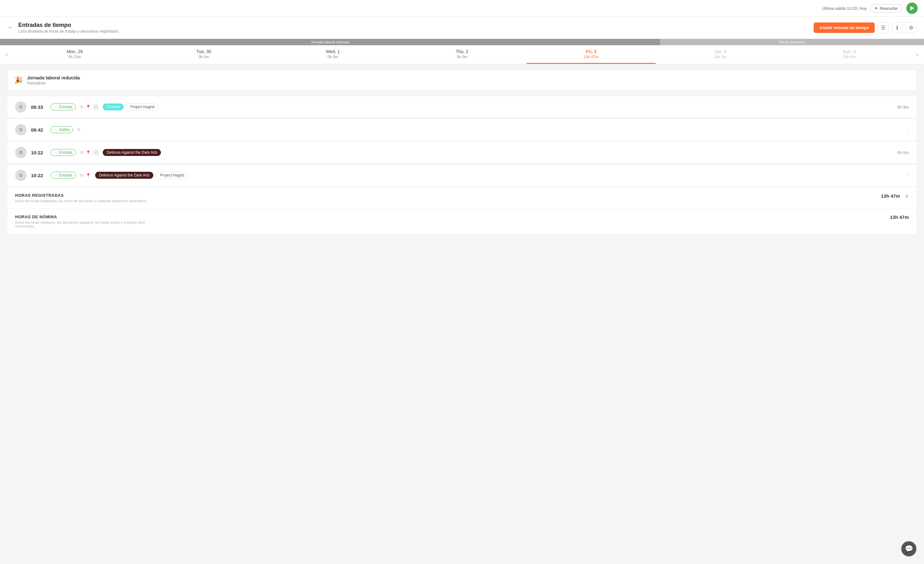 The width and height of the screenshot is (924, 564). I want to click on time-entry: G 10:22 → Entrada ⧉ 📍 Defence Against th…, so click(462, 175).